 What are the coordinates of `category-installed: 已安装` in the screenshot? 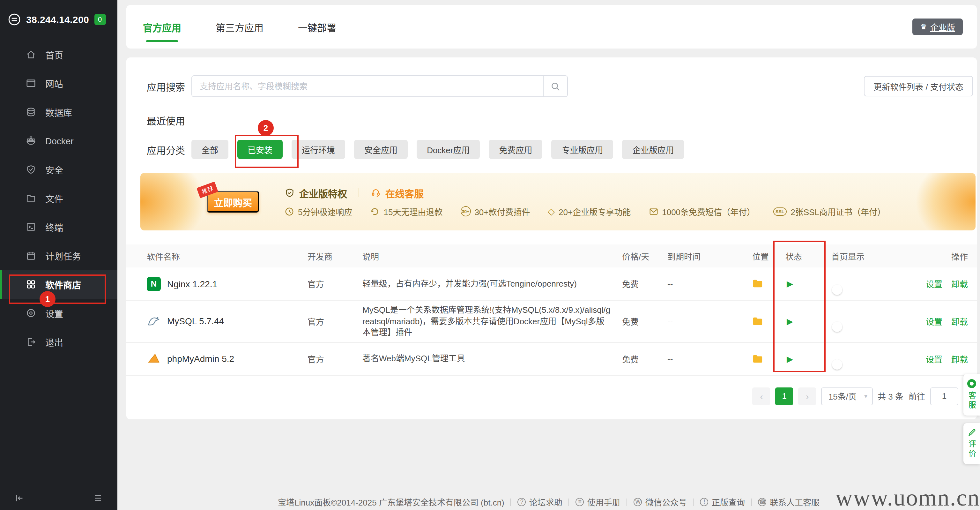 It's located at (260, 149).